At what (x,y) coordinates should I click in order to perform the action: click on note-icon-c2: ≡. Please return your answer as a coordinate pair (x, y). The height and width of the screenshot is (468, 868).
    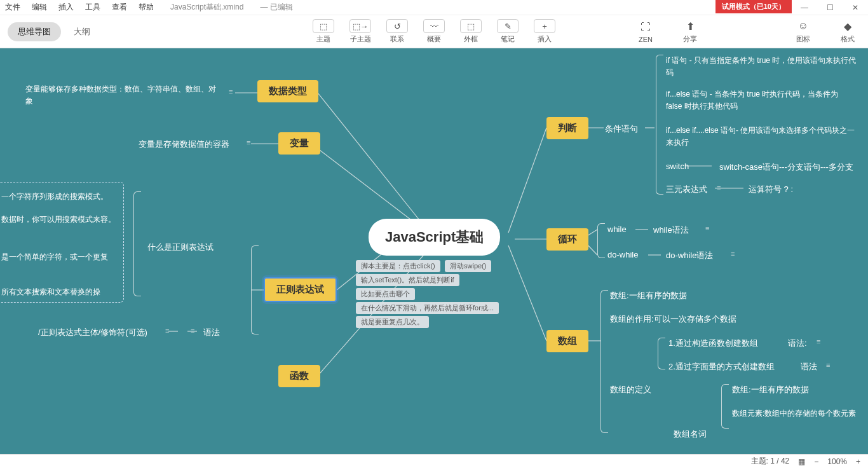
    Looking at the image, I should click on (828, 365).